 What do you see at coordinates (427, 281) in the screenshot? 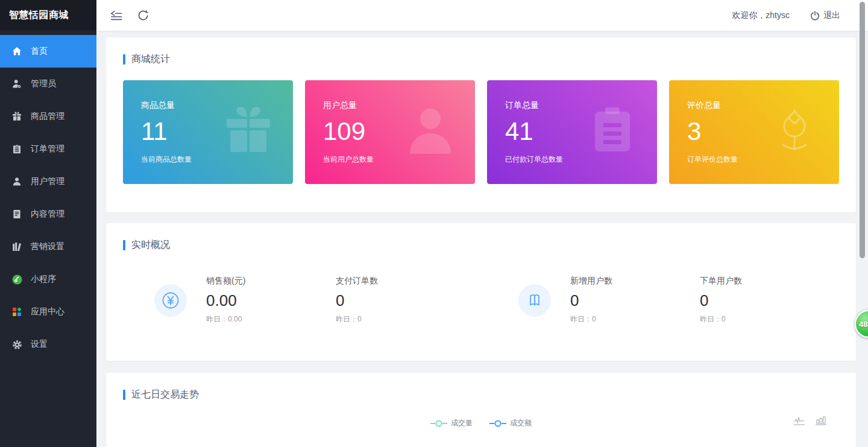
I see `stat-label: 支付订单数` at bounding box center [427, 281].